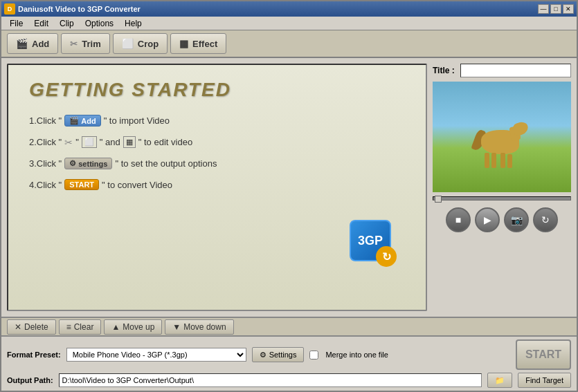 This screenshot has width=578, height=392. I want to click on browse-button: 📁, so click(500, 380).